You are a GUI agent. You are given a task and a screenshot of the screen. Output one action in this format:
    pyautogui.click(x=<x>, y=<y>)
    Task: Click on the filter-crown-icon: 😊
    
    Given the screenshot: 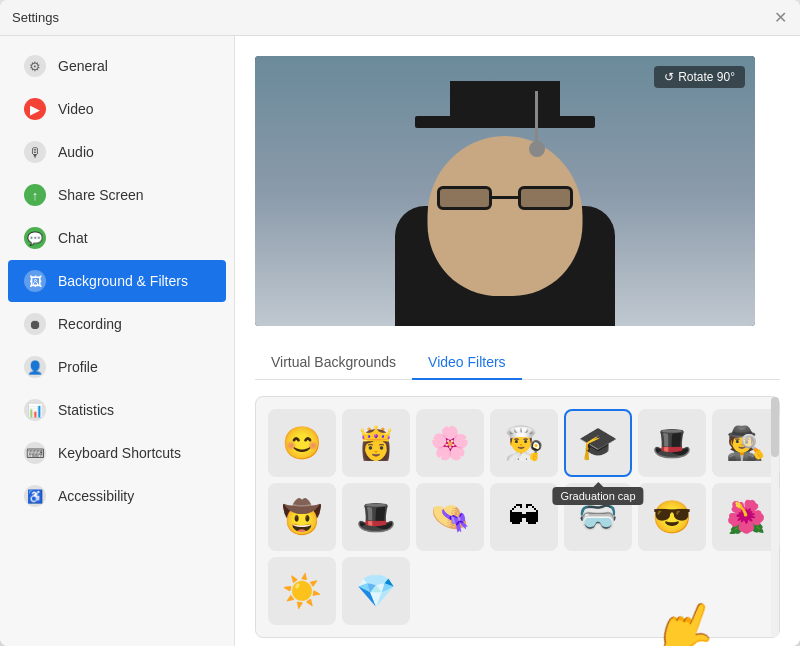 What is the action you would take?
    pyautogui.click(x=302, y=443)
    